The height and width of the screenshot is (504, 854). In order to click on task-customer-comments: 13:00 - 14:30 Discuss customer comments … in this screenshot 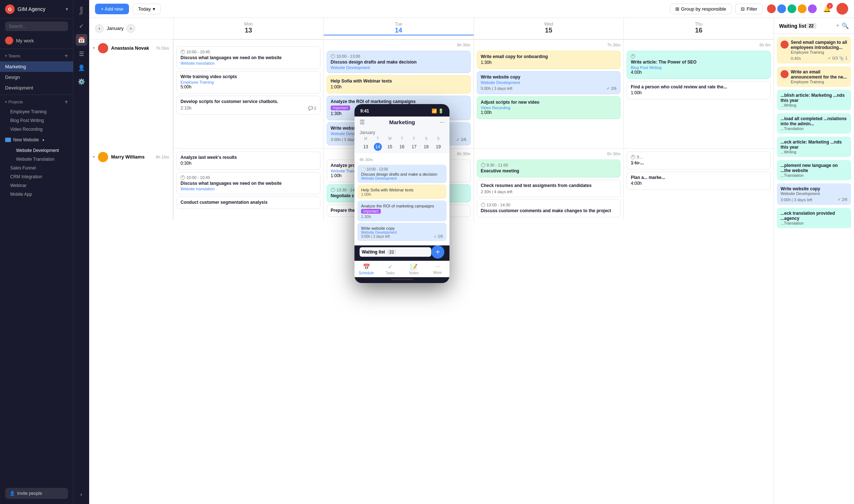, I will do `click(549, 208)`.